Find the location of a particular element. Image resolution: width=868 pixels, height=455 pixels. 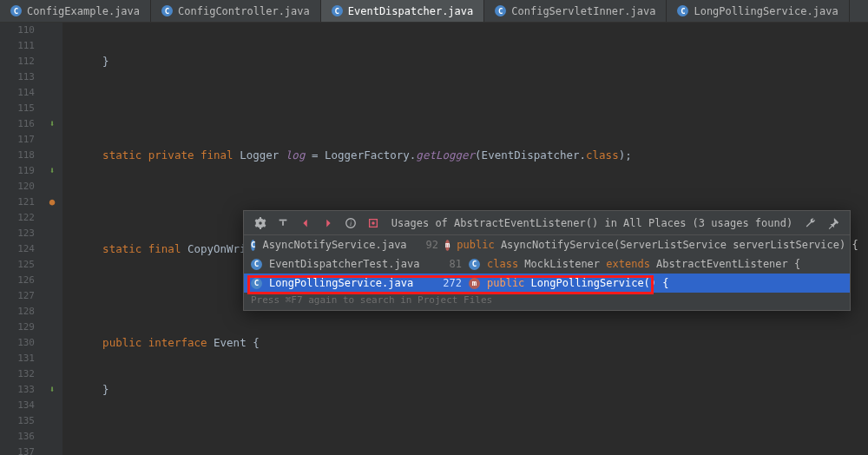

tab-long-polling-service: CLongPollingService.java is located at coordinates (758, 10).